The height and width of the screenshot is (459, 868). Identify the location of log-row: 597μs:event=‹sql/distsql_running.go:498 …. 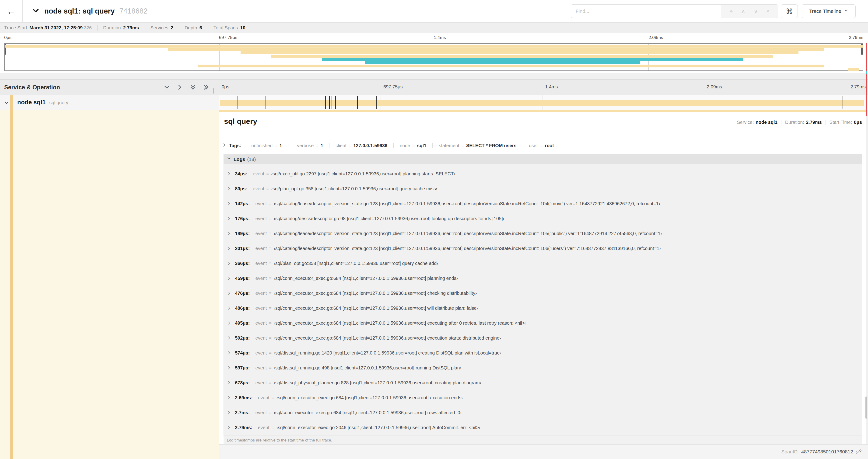
(542, 368).